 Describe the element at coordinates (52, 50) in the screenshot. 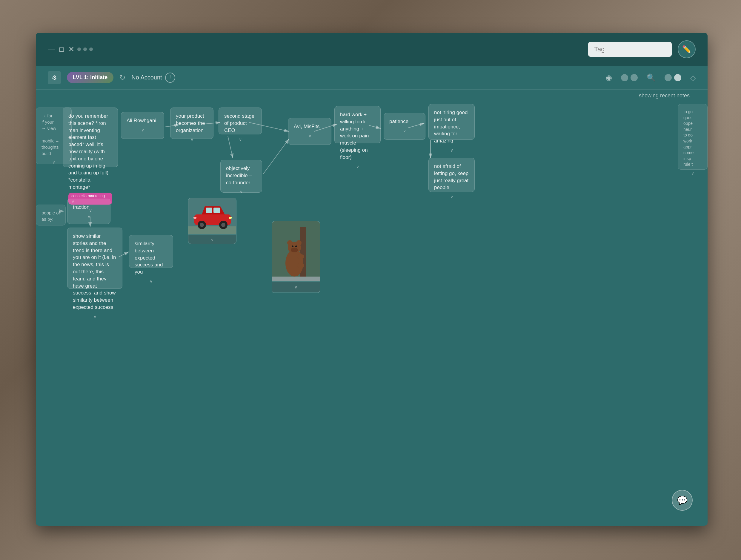

I see `minimize-button: —` at that location.